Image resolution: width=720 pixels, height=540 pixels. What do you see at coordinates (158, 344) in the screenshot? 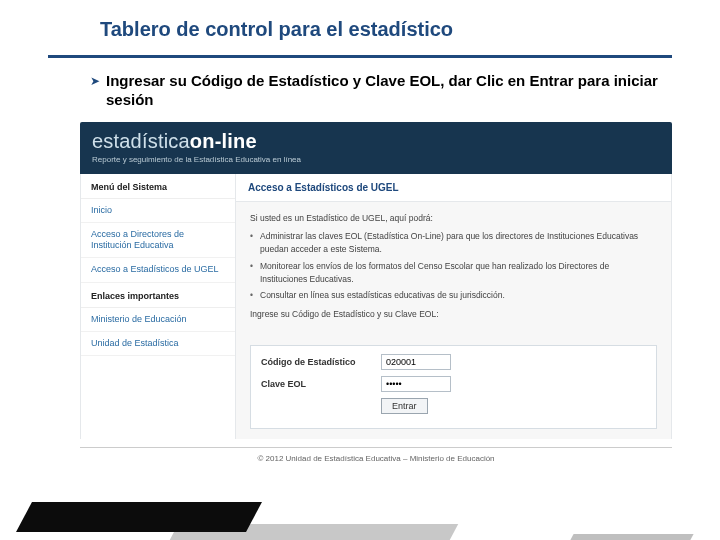
I see `sidebar-item-unidad: Unidad de Estadística` at bounding box center [158, 344].